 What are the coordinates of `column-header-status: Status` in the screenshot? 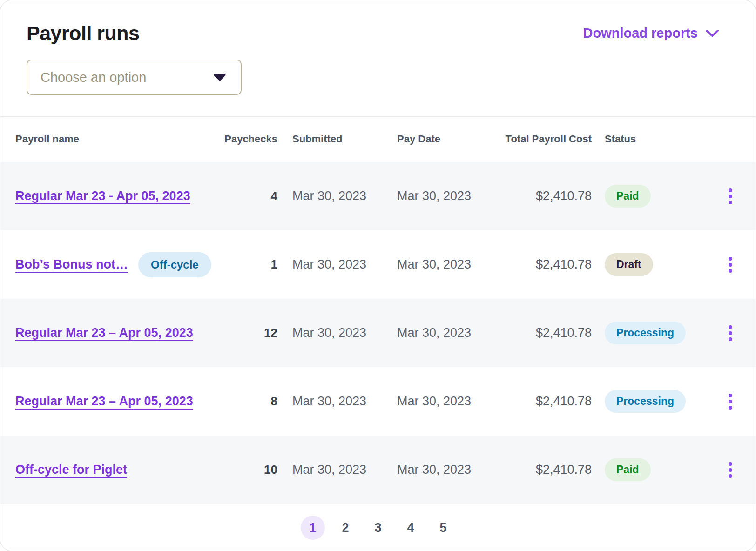 It's located at (646, 140).